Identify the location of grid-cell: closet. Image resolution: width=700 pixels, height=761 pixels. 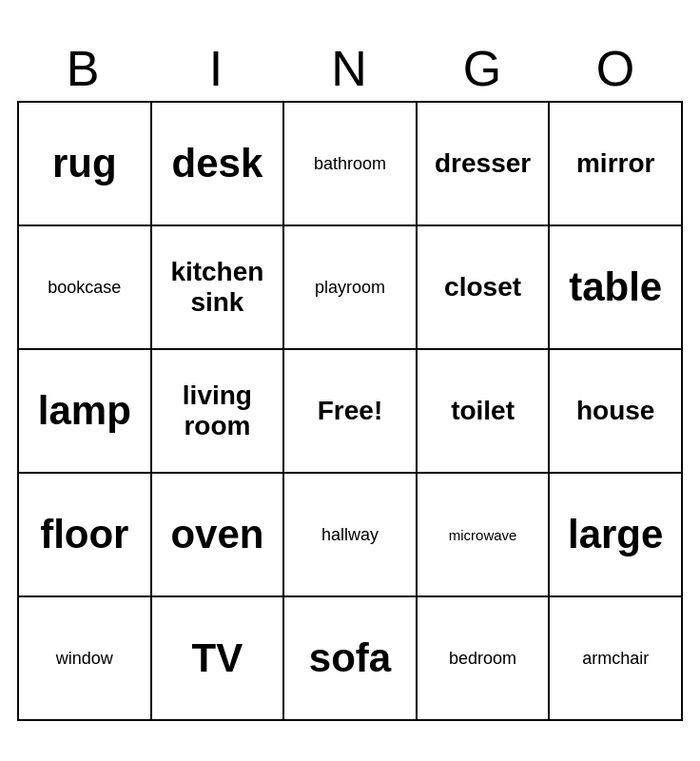
(483, 287).